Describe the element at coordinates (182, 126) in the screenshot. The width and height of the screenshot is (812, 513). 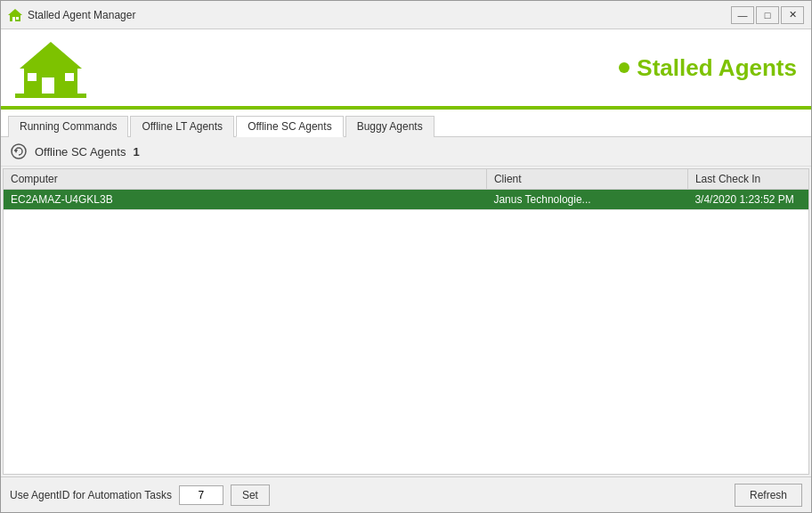
I see `tab-offline-lt-agents: Offline LT Agents` at that location.